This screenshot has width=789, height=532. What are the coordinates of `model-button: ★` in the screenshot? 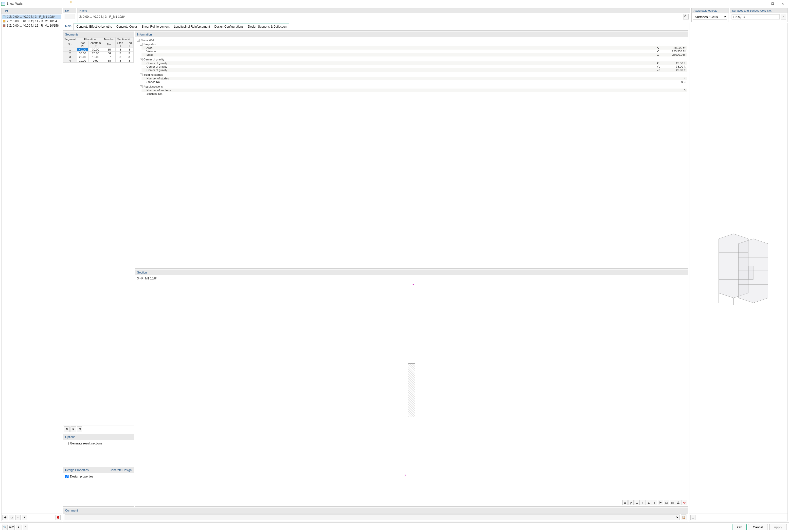 It's located at (19, 527).